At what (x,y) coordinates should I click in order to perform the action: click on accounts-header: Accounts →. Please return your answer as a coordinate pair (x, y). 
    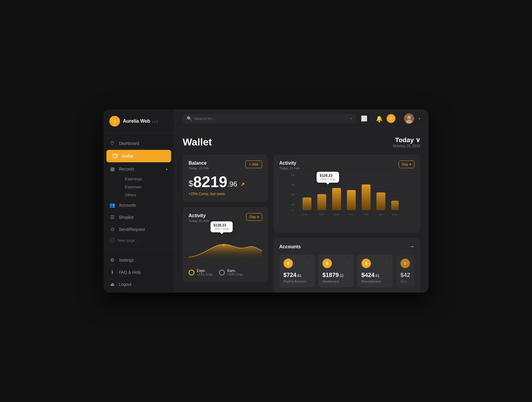
    Looking at the image, I should click on (347, 247).